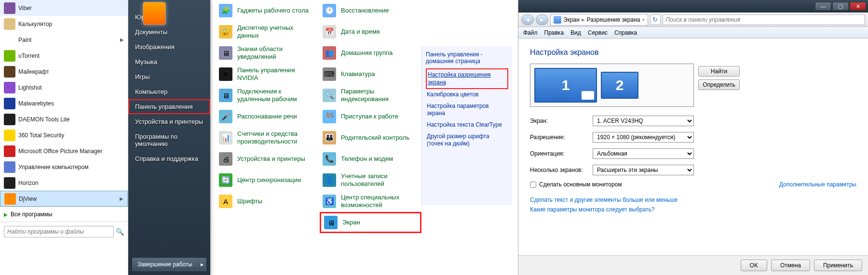 This screenshot has width=868, height=275. What do you see at coordinates (64, 119) in the screenshot?
I see `program-item: DAEMON Tools Lite` at bounding box center [64, 119].